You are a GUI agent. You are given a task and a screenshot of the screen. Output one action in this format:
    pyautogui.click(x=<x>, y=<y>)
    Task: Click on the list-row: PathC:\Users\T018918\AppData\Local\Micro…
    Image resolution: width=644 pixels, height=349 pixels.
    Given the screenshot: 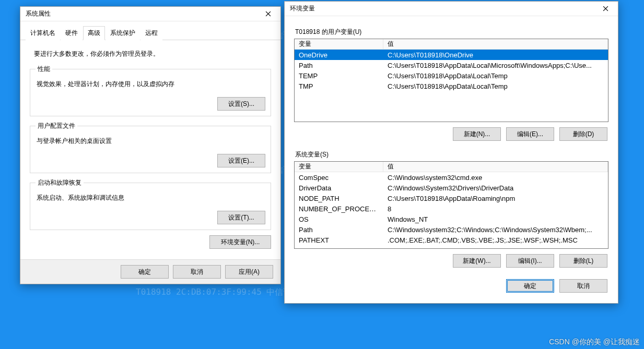 What is the action you would take?
    pyautogui.click(x=451, y=65)
    